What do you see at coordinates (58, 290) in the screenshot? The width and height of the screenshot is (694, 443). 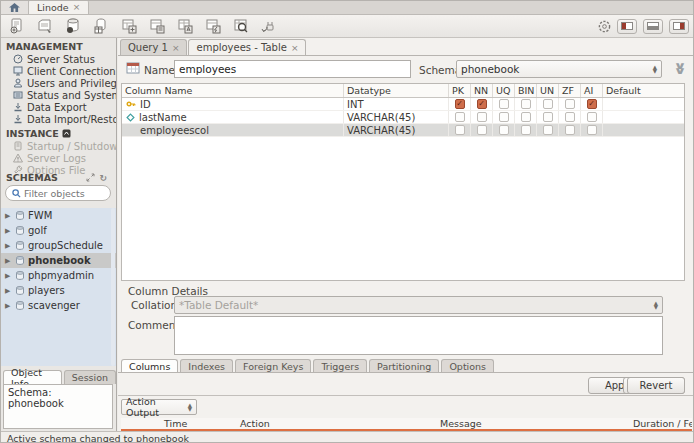 I see `schema-item-players: ▶ players` at bounding box center [58, 290].